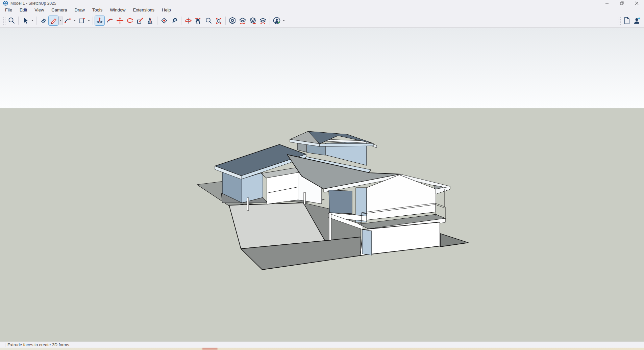 The width and height of the screenshot is (644, 350). What do you see at coordinates (263, 21) in the screenshot?
I see `add-location-tool` at bounding box center [263, 21].